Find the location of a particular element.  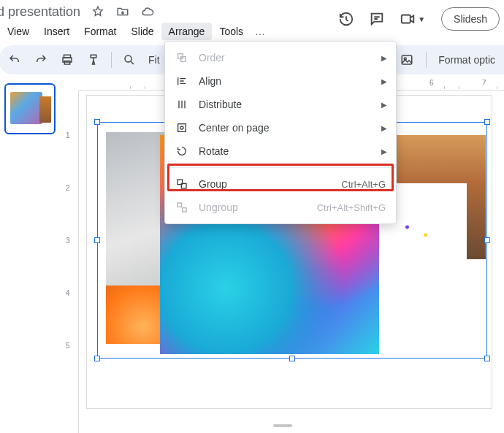

zoom-label: Fit is located at coordinates (154, 60).